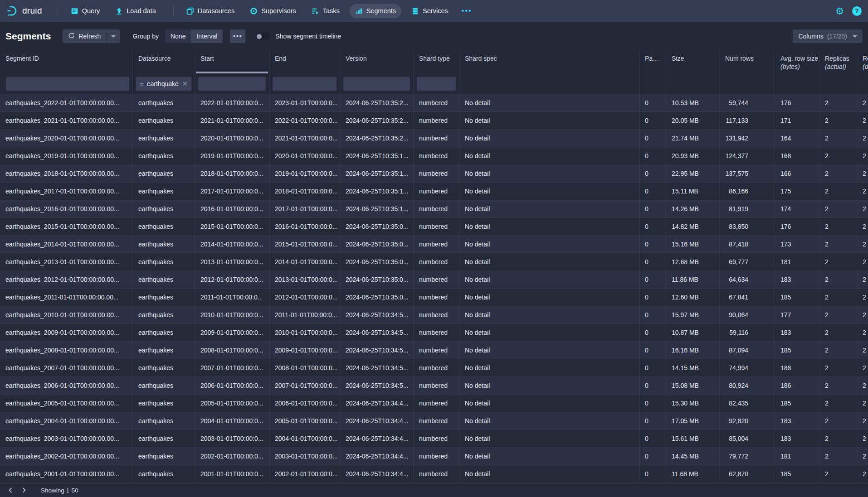 This screenshot has width=868, height=497. I want to click on columns-button: Columns (17/20), so click(828, 36).